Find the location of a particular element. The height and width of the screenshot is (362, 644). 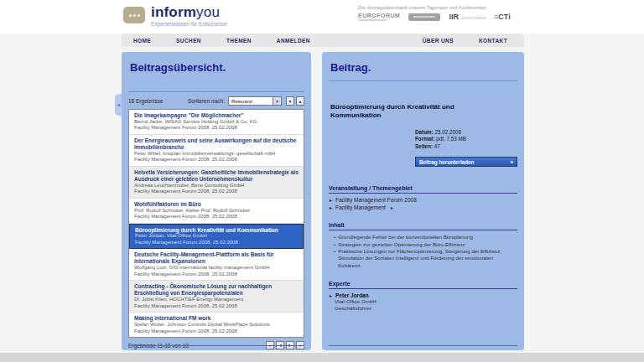

list-item-title: Contracting - Ökonomische Lösung zur nac… is located at coordinates (216, 290).